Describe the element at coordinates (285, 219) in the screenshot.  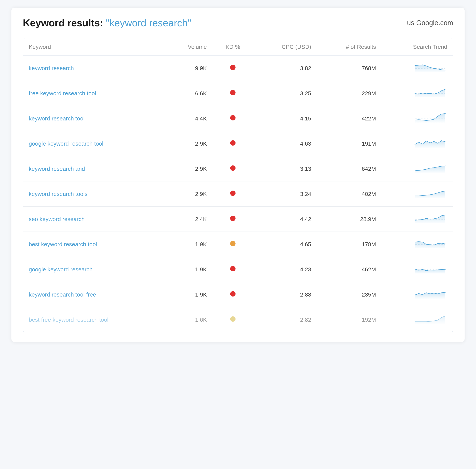
I see `cpc-cell: 4.42` at that location.